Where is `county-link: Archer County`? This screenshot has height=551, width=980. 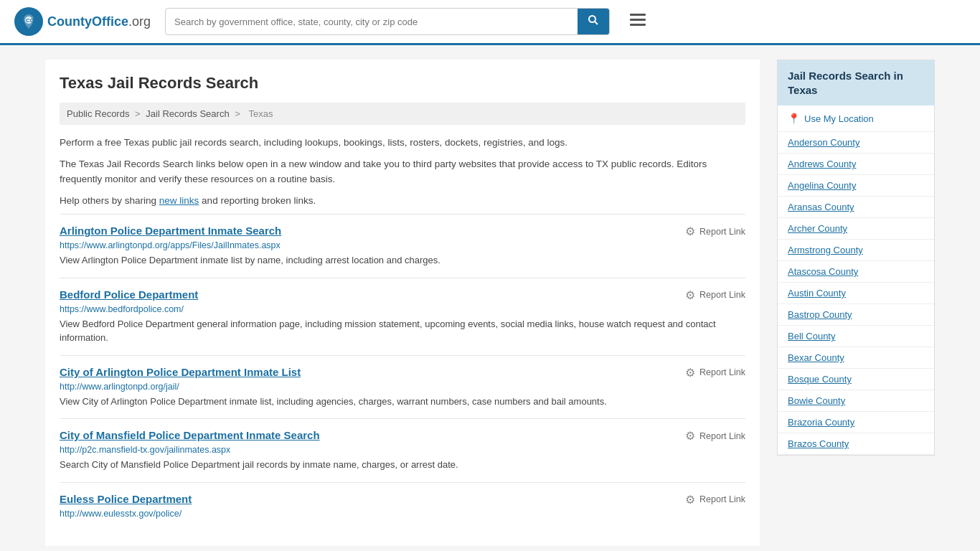
county-link: Archer County is located at coordinates (856, 228).